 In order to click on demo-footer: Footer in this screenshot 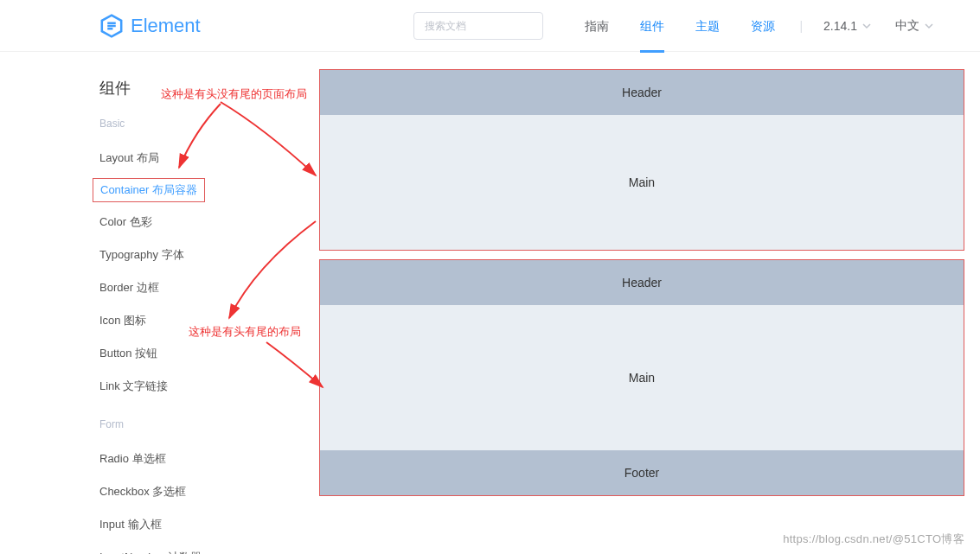, I will do `click(642, 473)`.